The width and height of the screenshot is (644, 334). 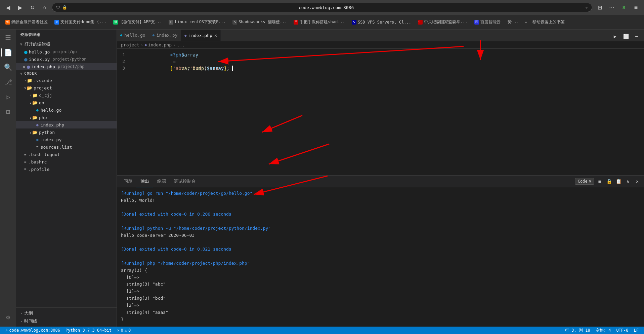 I want to click on status-errors: ✕ 0 ⚠ 0, so click(x=124, y=330).